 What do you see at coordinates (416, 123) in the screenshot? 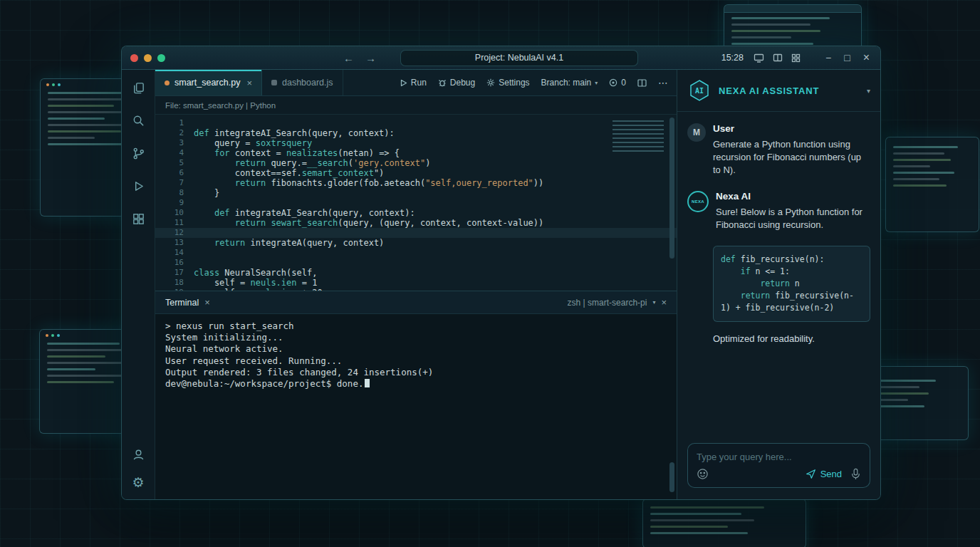
I see `code-line: 1` at bounding box center [416, 123].